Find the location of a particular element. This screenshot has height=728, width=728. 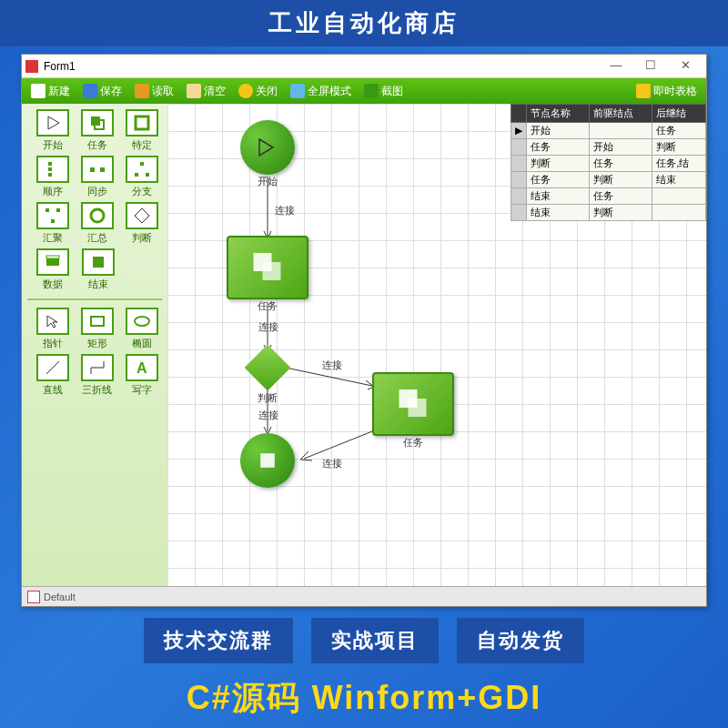

shape-palette: 开始 任务 特定 顺序 同步 分支 汇聚 汇总 判断 数据 结束 指针 矩形 is located at coordinates (95, 345).